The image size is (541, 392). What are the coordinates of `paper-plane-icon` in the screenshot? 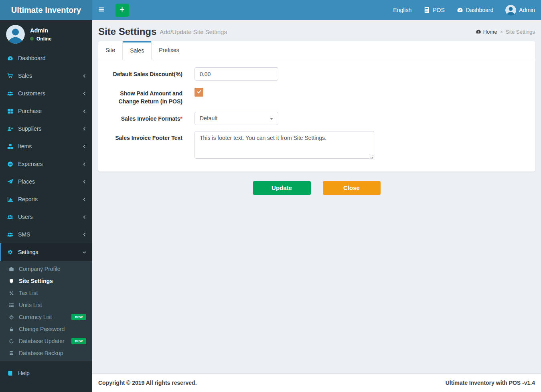 It's located at (13, 182).